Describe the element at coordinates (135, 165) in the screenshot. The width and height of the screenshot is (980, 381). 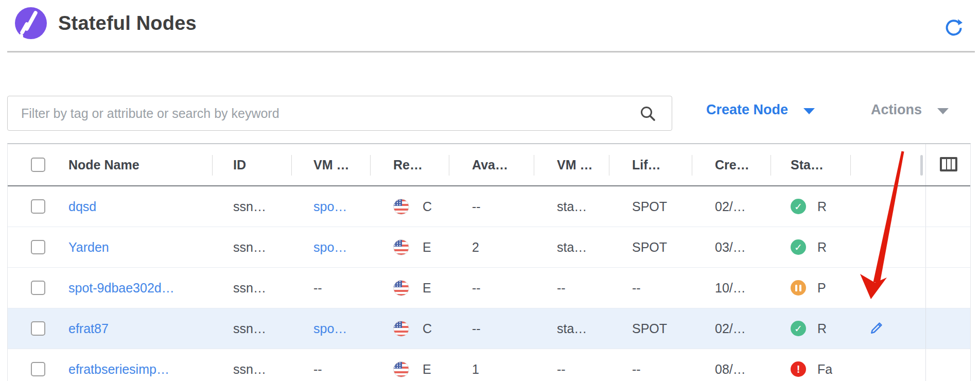
I see `column-header-node-name: Node Name` at that location.